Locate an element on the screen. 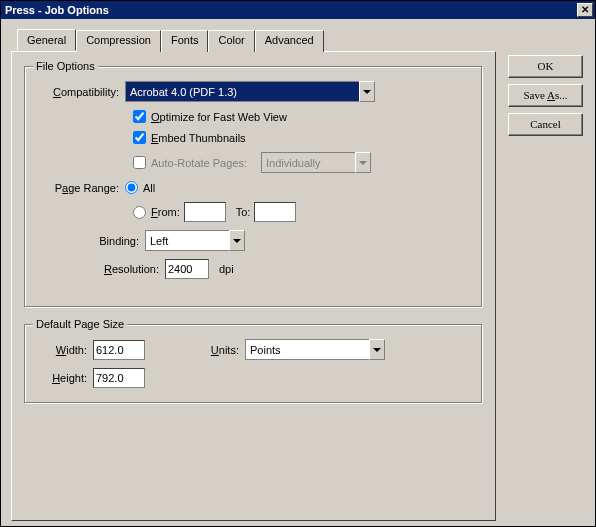 This screenshot has width=596, height=527. titlebar: Press - Job Options ✕ is located at coordinates (298, 10).